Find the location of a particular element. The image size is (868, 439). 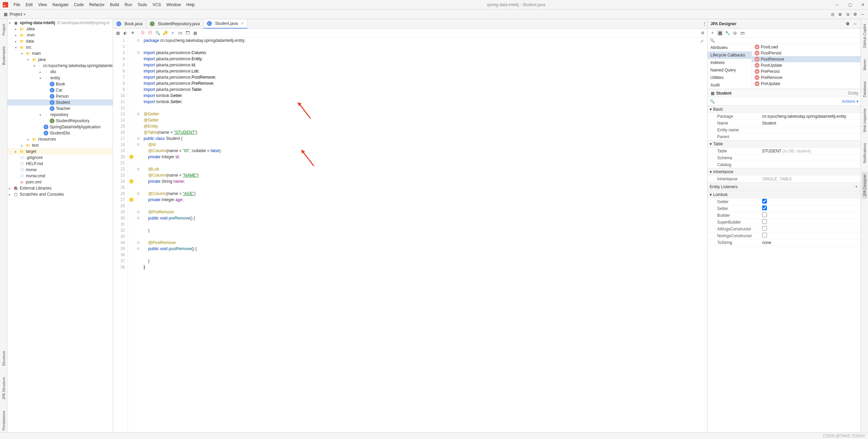

tree-dto: ▸▫dto is located at coordinates (60, 72).